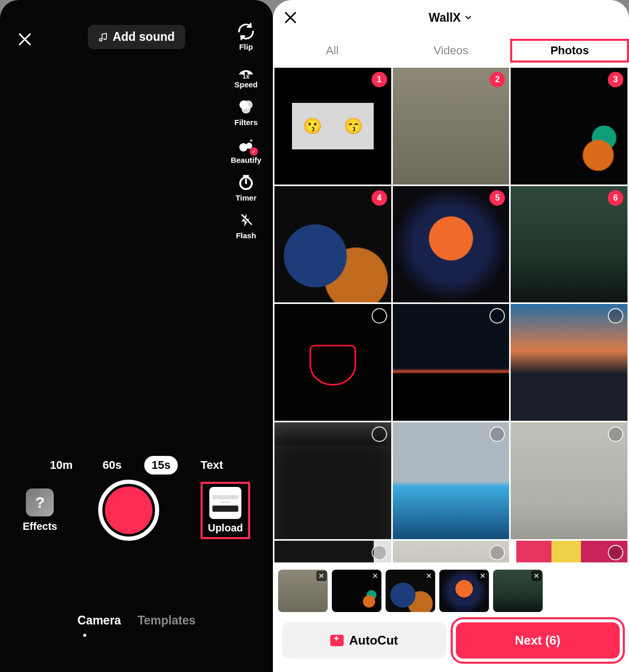 The image size is (629, 672). What do you see at coordinates (497, 80) in the screenshot?
I see `selection-badge: 2` at bounding box center [497, 80].